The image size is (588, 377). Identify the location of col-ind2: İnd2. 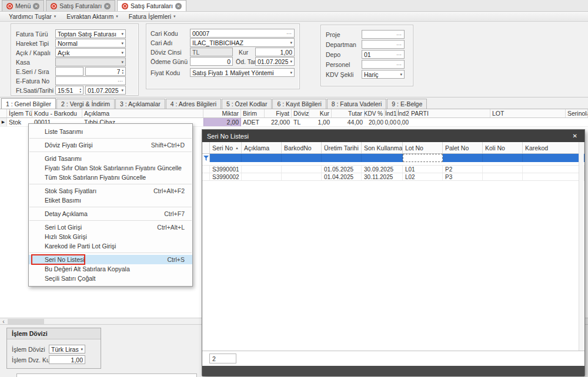
(403, 113).